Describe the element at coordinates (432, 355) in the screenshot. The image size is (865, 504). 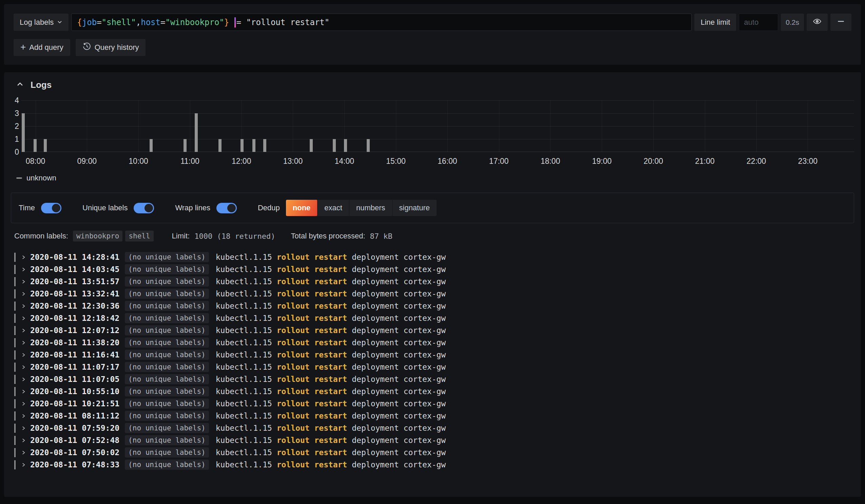
I see `log-row: 2020-08-11 11:16:41(no unique labels)kub…` at that location.